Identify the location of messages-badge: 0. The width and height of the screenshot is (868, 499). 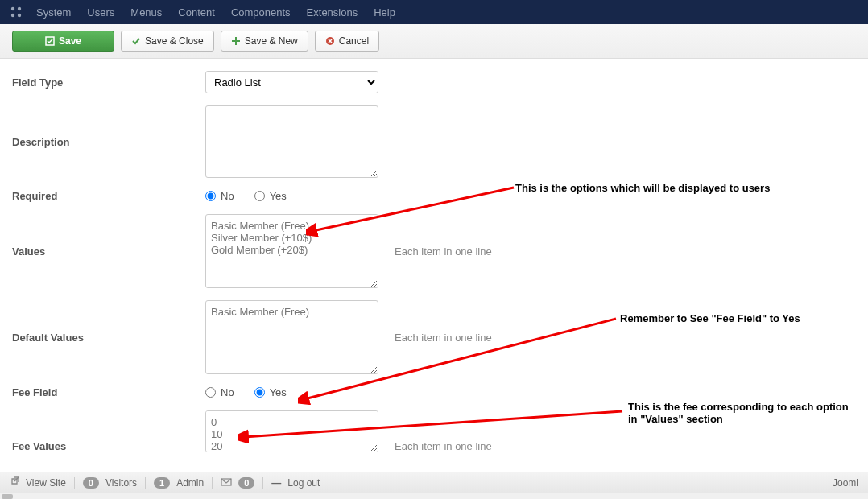
(246, 483).